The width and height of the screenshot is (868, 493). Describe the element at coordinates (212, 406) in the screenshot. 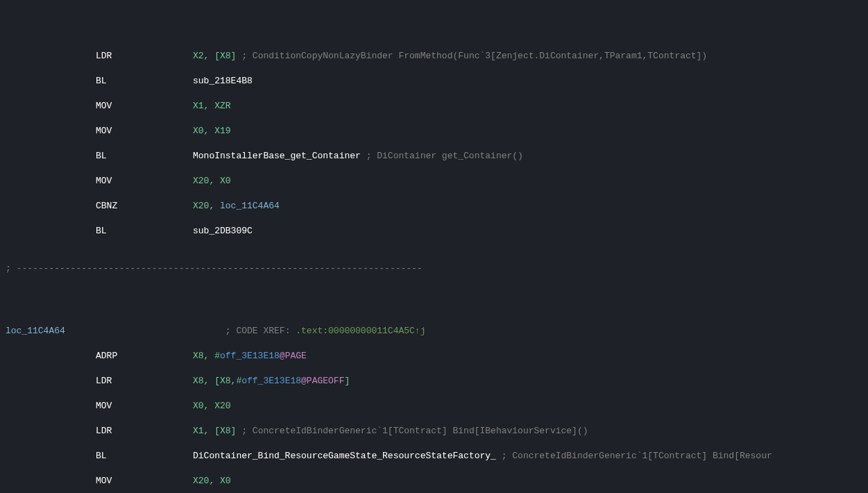

I see `operands: X0, X20` at that location.